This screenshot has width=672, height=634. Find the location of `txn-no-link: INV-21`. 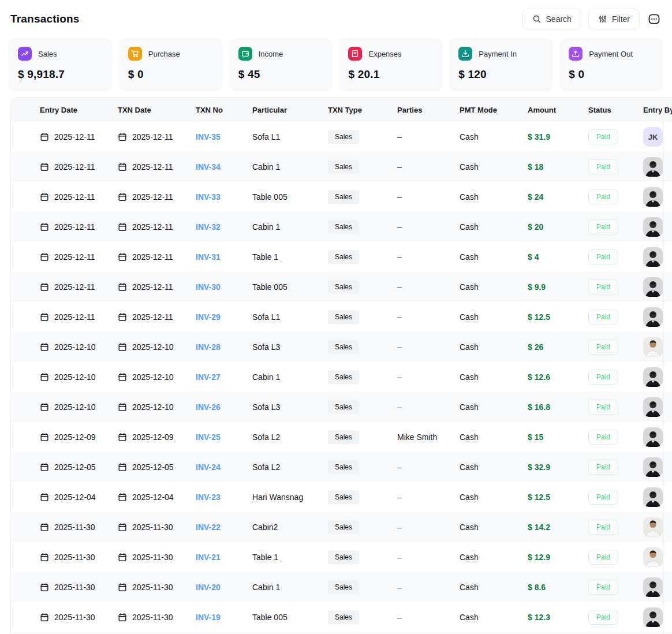

txn-no-link: INV-21 is located at coordinates (208, 557).